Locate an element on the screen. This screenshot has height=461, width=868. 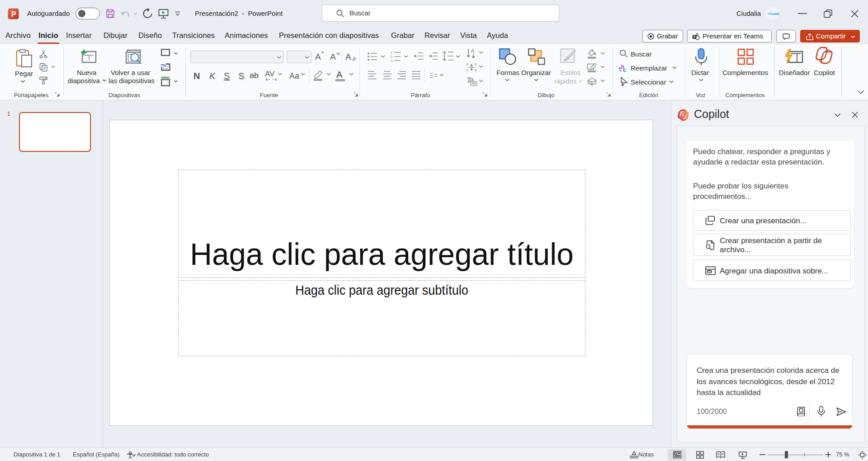
svg-text: 3 is located at coordinates (392, 61).